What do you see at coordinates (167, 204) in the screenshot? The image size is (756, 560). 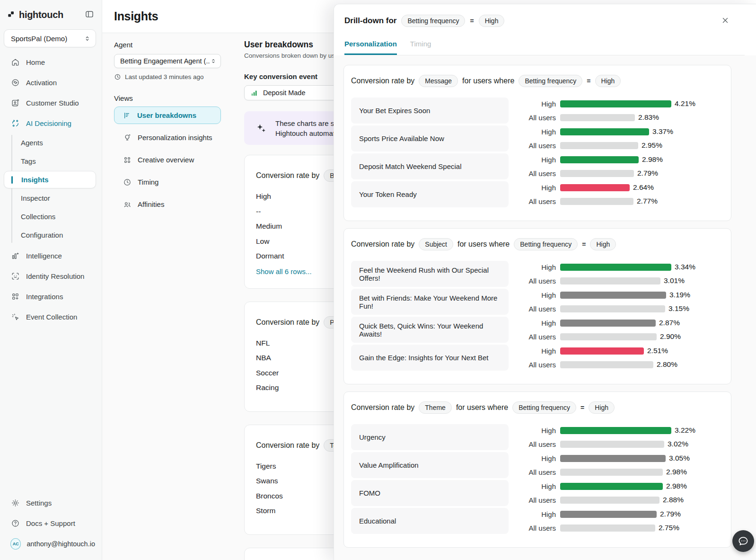 I see `view-item-affinities: Affinities` at bounding box center [167, 204].